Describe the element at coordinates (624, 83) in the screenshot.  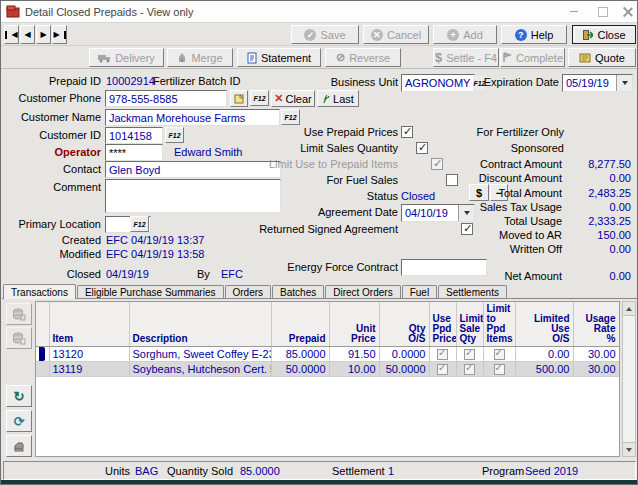
I see `expiration-date-dropdown-icon` at that location.